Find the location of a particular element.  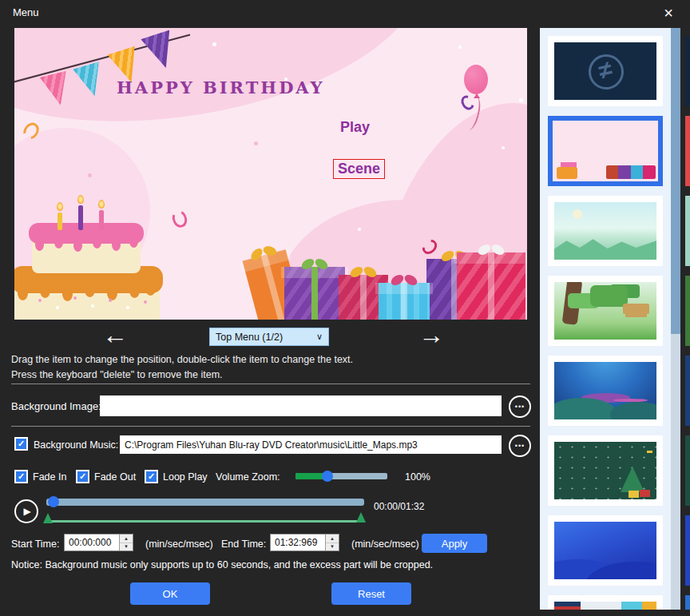

theme-thumbnail-christmas is located at coordinates (605, 471).